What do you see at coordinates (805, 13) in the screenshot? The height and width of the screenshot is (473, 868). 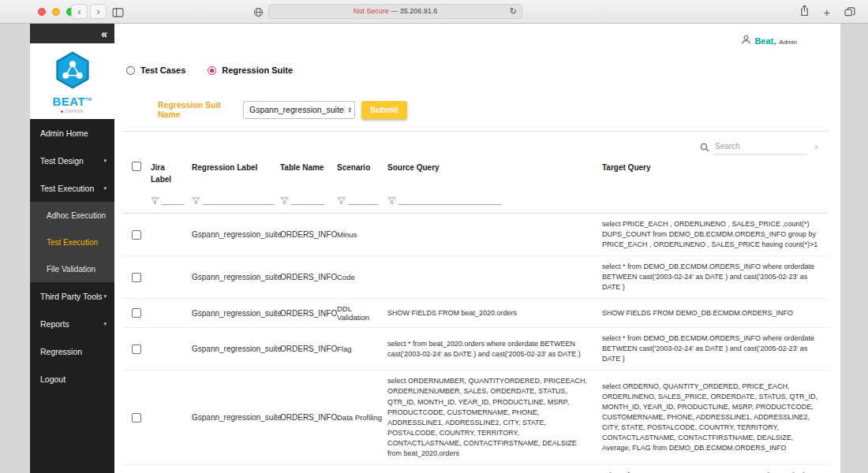 I see `share-icon` at bounding box center [805, 13].